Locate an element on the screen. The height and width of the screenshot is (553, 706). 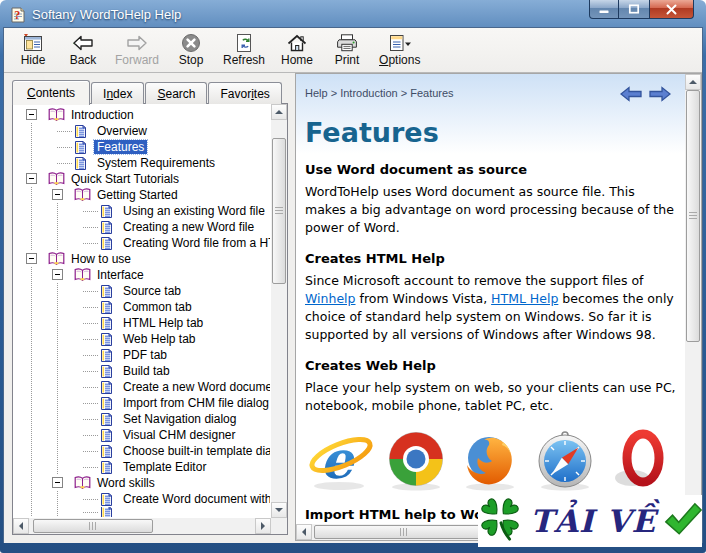
tree-item-label: System Requirements is located at coordinates (156, 163).